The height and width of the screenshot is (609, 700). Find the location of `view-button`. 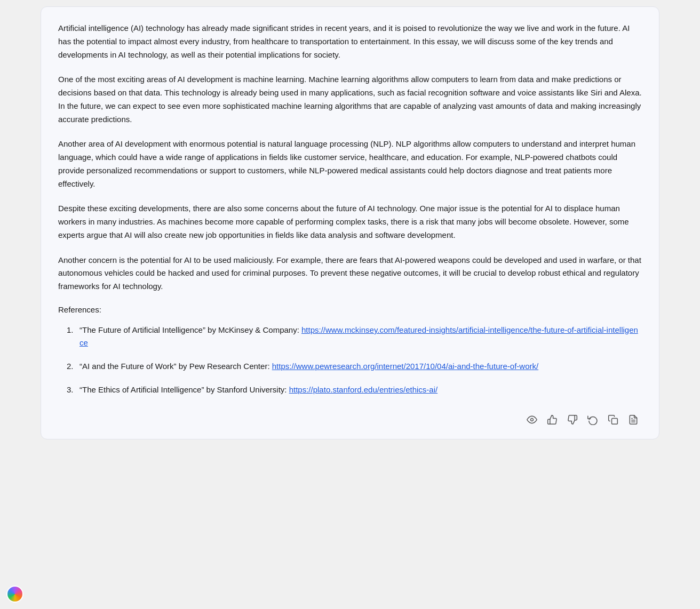

view-button is located at coordinates (532, 420).